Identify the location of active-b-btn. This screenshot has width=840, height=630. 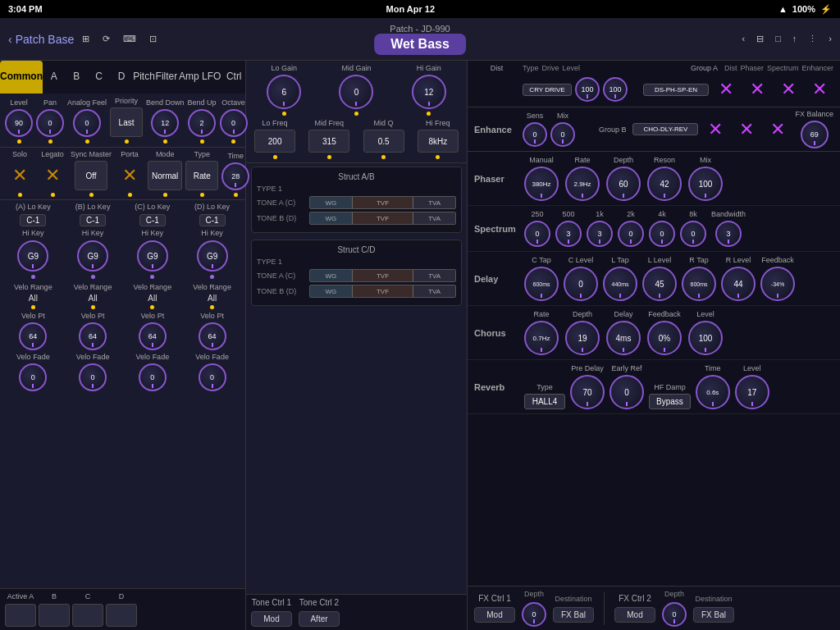
(54, 615).